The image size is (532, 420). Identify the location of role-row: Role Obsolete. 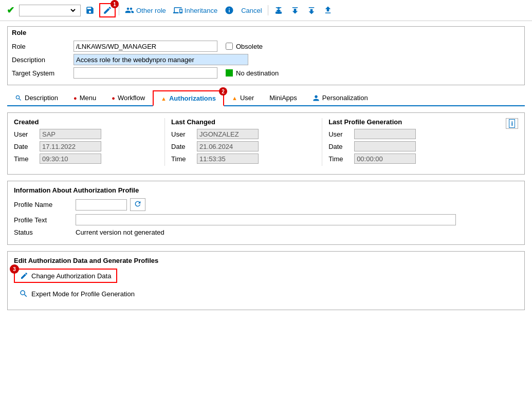
(266, 46).